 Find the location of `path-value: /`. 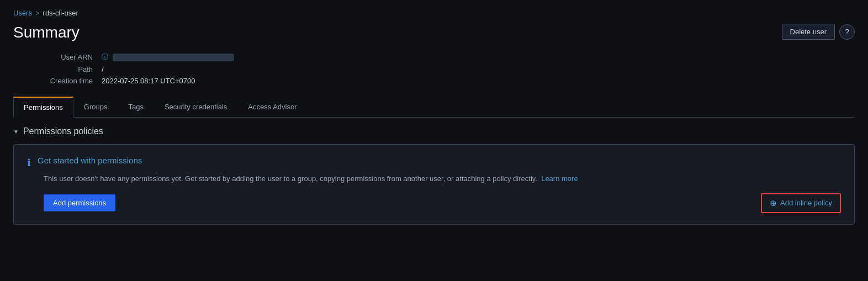

path-value: / is located at coordinates (103, 70).